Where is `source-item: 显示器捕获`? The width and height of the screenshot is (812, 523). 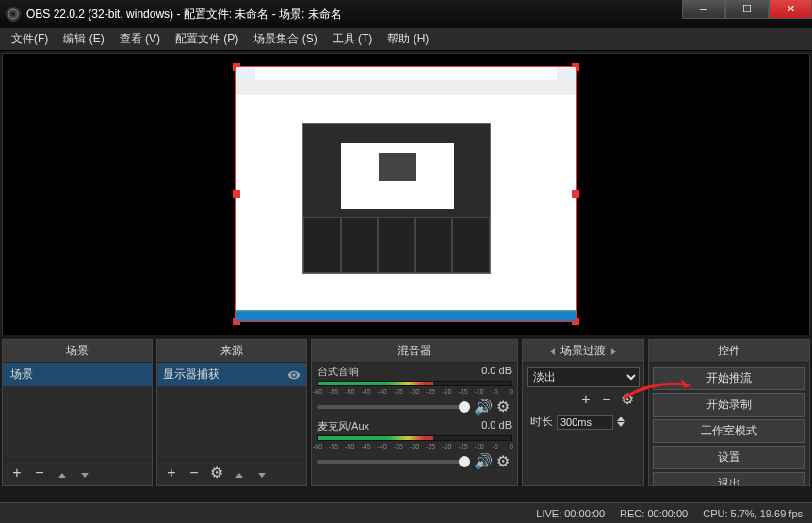 source-item: 显示器捕获 is located at coordinates (232, 375).